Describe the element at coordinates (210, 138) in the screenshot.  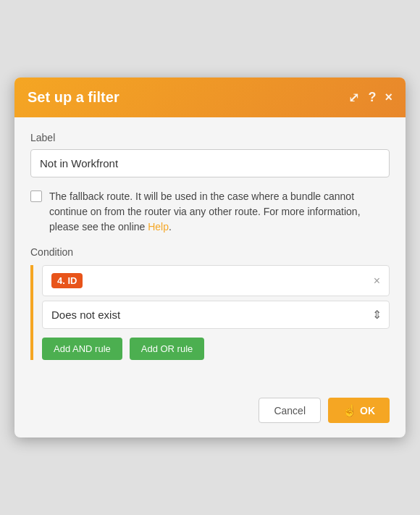
I see `label-field-label: Label` at that location.